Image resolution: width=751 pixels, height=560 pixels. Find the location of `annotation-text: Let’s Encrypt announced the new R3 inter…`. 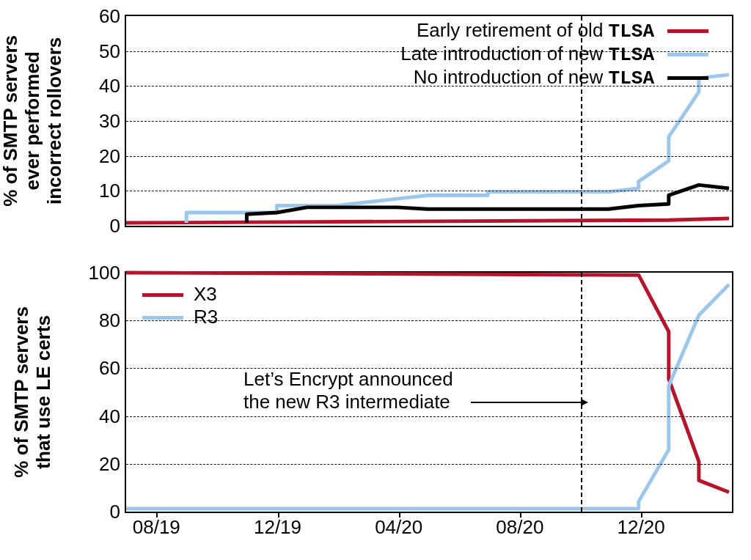

annotation-text: Let’s Encrypt announced the new R3 inter… is located at coordinates (348, 391).